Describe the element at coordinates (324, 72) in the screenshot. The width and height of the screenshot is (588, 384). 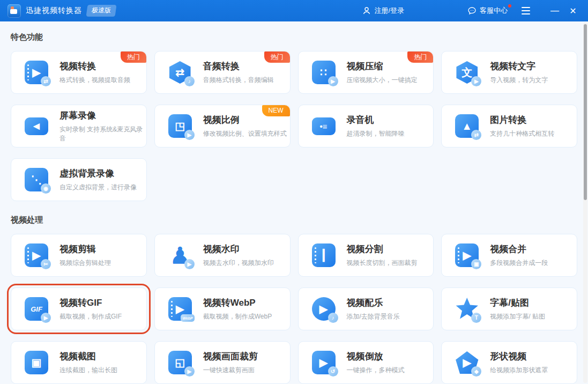
I see `video-compress-icon: ∷▶` at that location.